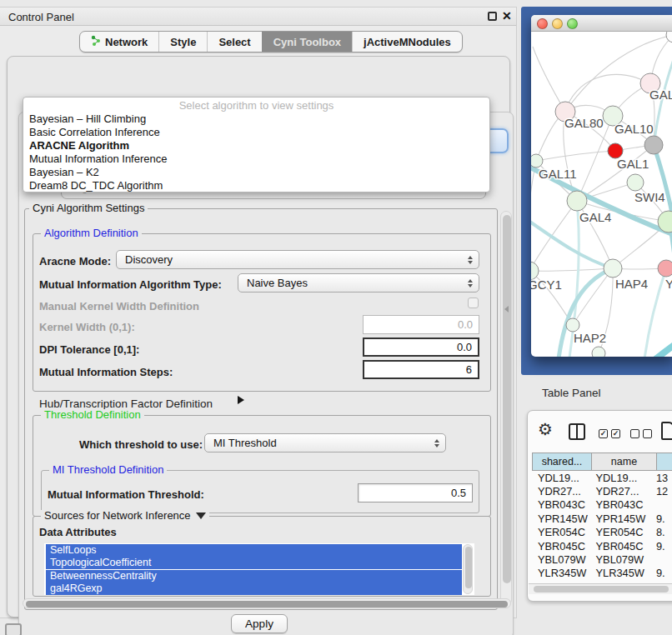  I want to click on algorithm-option-bayesian-hill-climbing: Bayesian – Hill Climbing, so click(257, 119).